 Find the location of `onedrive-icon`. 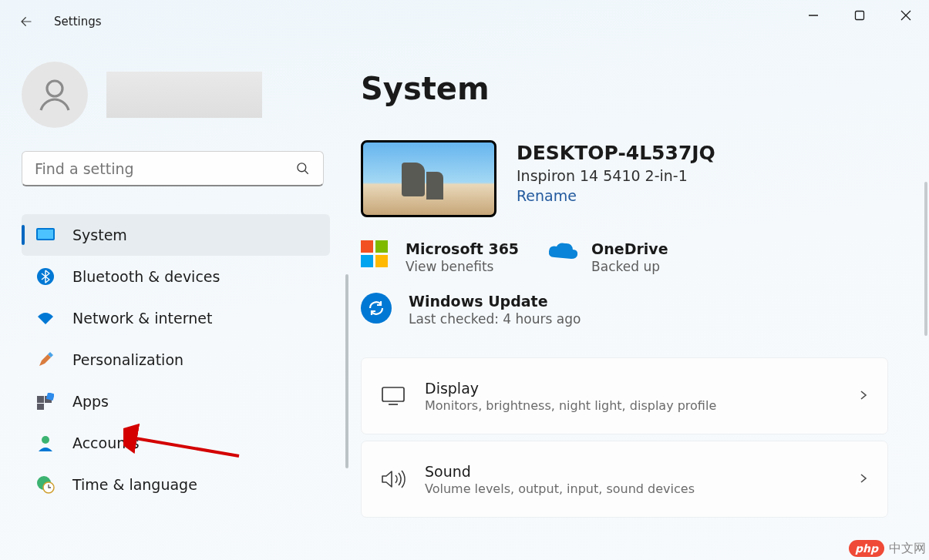

onedrive-icon is located at coordinates (562, 256).